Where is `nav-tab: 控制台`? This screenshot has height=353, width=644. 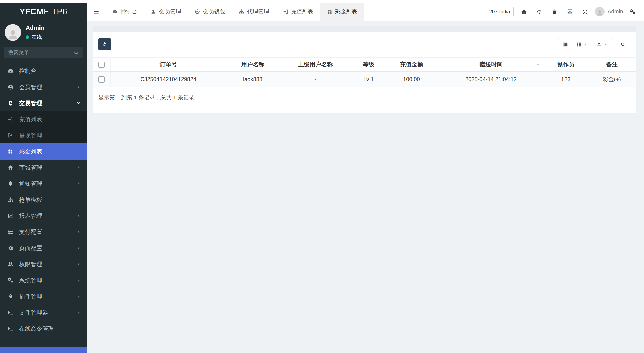 nav-tab: 控制台 is located at coordinates (125, 12).